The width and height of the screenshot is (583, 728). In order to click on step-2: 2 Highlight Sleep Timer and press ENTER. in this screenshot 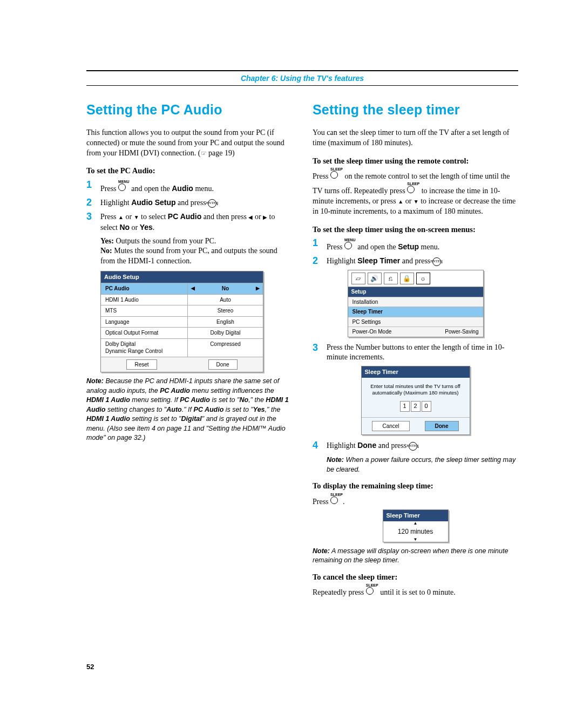, I will do `click(416, 261)`.